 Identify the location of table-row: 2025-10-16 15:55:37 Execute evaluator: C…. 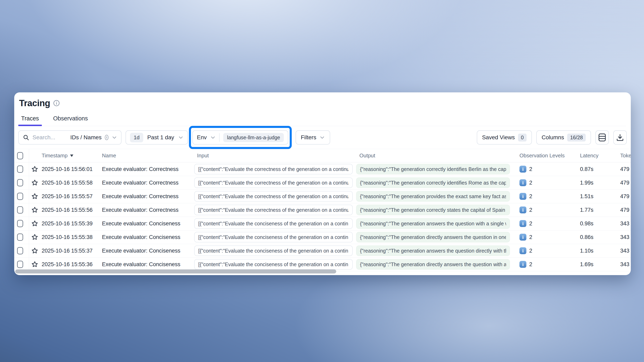
(322, 251).